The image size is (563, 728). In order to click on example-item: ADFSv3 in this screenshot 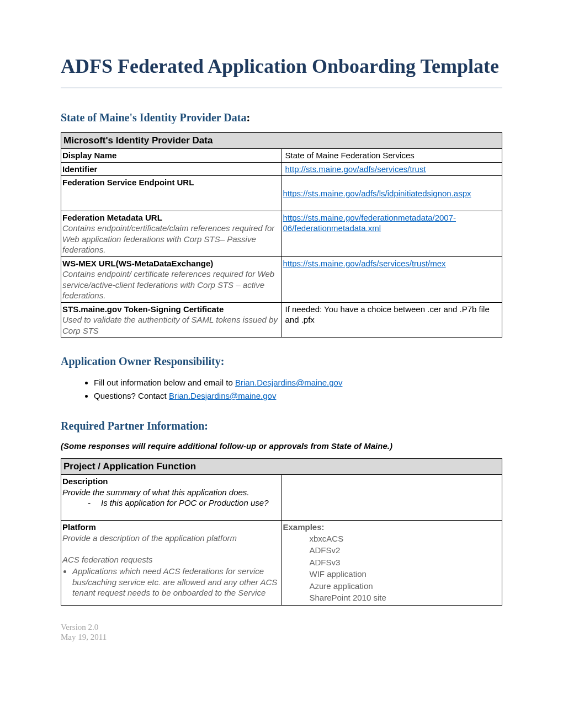, I will do `click(405, 563)`.